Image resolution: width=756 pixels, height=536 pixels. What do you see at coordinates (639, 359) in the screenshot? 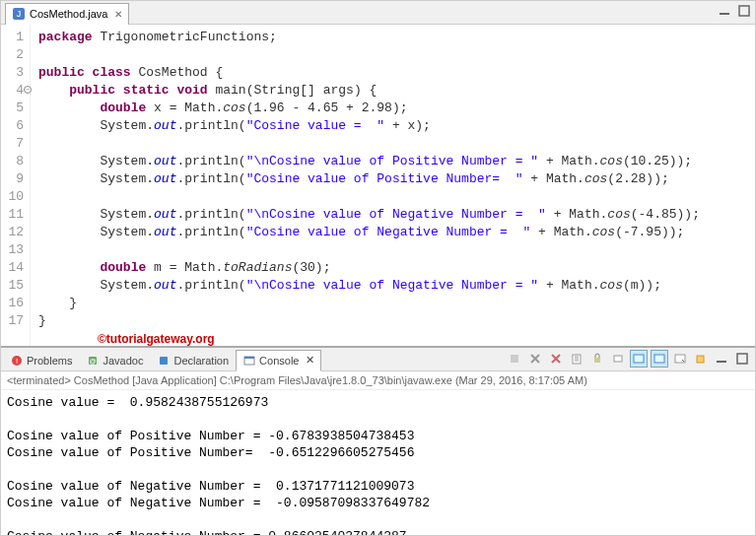
I see `show-console-output-icon` at bounding box center [639, 359].